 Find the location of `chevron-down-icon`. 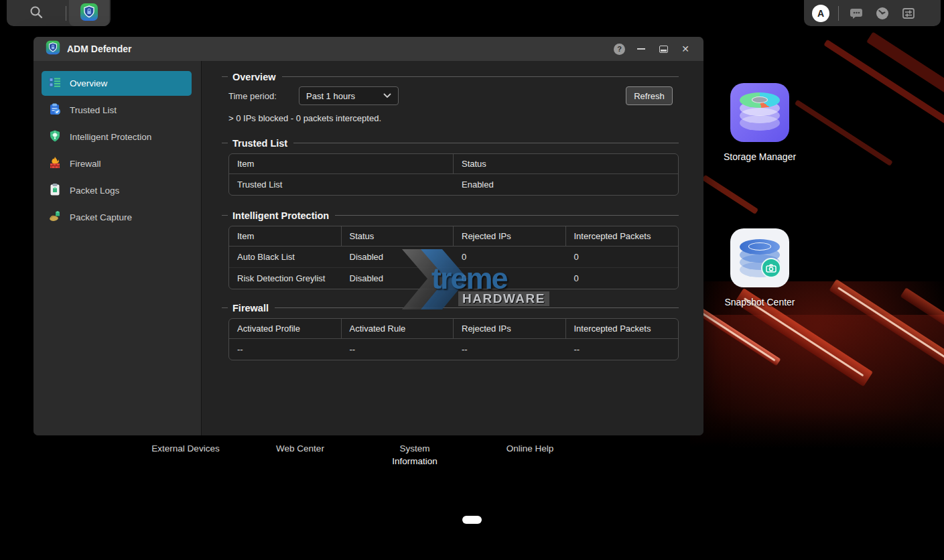

chevron-down-icon is located at coordinates (387, 96).